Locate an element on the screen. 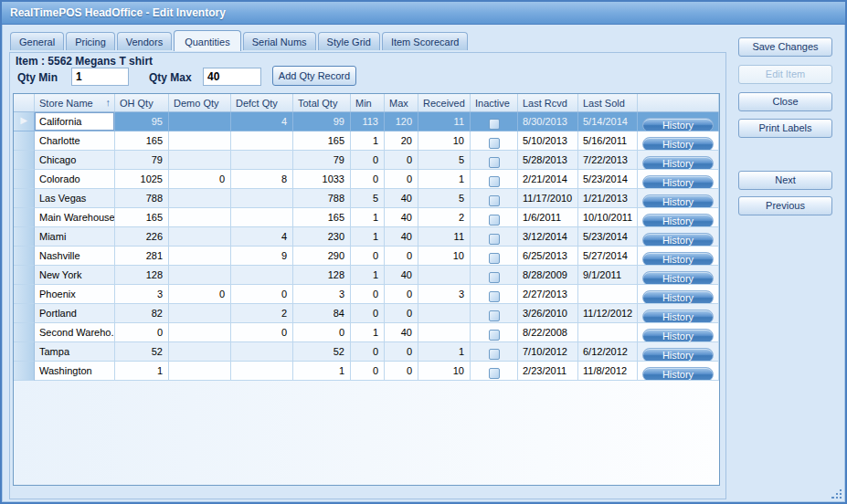 Image resolution: width=847 pixels, height=504 pixels. column-header-store: Store Name↑ is located at coordinates (75, 102).